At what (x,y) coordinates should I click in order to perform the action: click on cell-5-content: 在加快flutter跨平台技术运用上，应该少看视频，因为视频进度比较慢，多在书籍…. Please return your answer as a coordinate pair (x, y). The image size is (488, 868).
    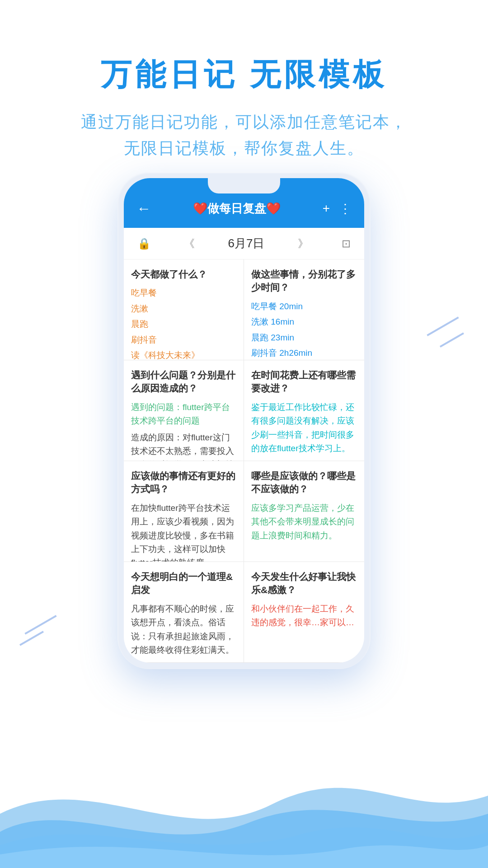
    Looking at the image, I should click on (183, 532).